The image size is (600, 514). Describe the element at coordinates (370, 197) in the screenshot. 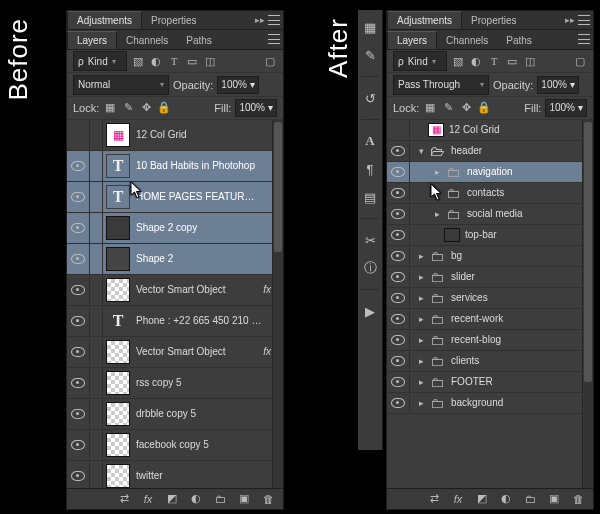

I see `styles-icon: ▤` at that location.